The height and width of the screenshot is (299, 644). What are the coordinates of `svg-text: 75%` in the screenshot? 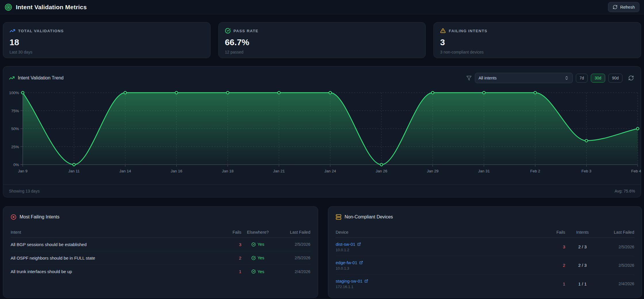 It's located at (15, 111).